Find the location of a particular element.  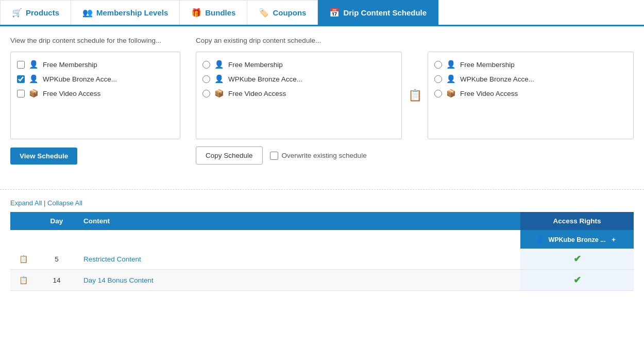

expand-collapse-bar: Expand All | Collapse All is located at coordinates (322, 203).